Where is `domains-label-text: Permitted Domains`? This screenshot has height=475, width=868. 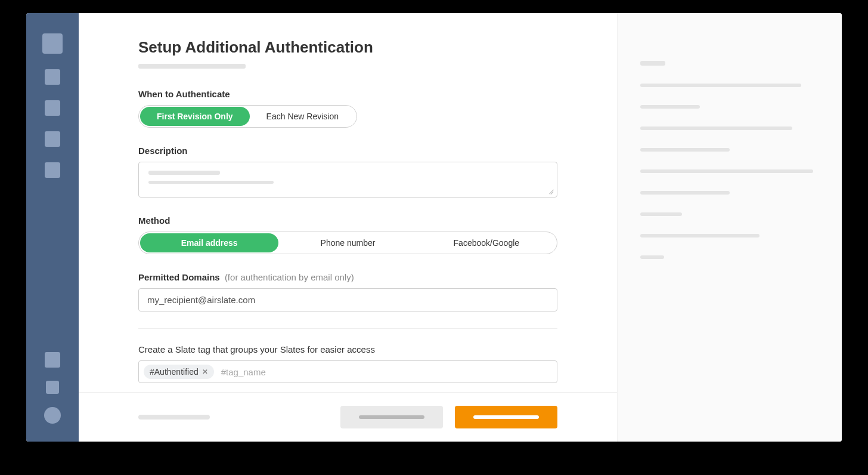
domains-label-text: Permitted Domains is located at coordinates (179, 277).